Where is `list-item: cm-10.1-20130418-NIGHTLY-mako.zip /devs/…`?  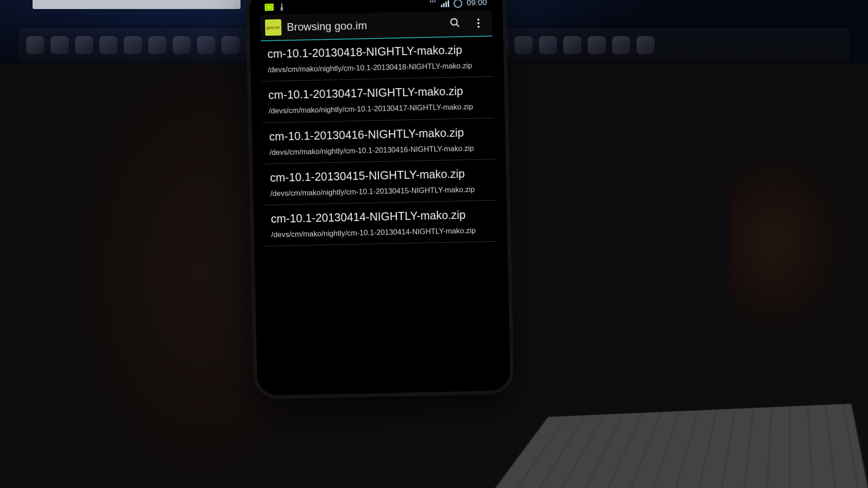
list-item: cm-10.1-20130418-NIGHTLY-mako.zip /devs/… is located at coordinates (377, 59).